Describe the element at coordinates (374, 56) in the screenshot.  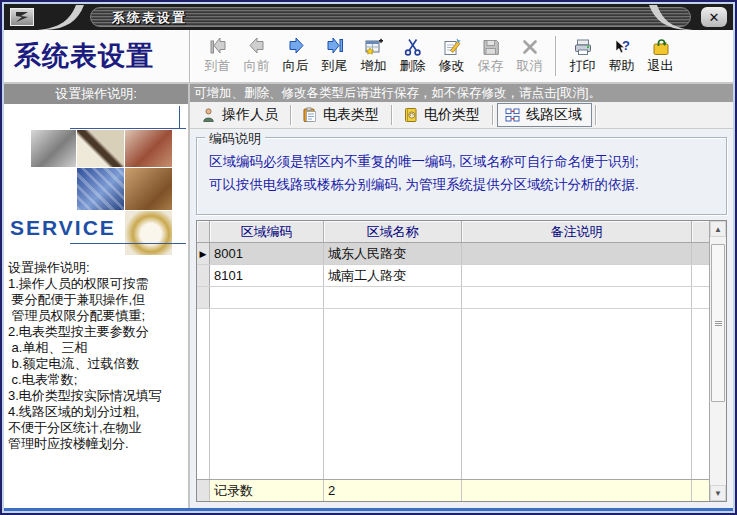
I see `add-button: 增加` at that location.